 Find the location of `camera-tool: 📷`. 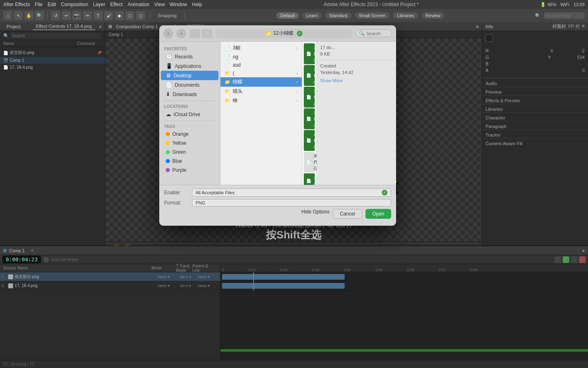

camera-tool: 📷 is located at coordinates (77, 16).